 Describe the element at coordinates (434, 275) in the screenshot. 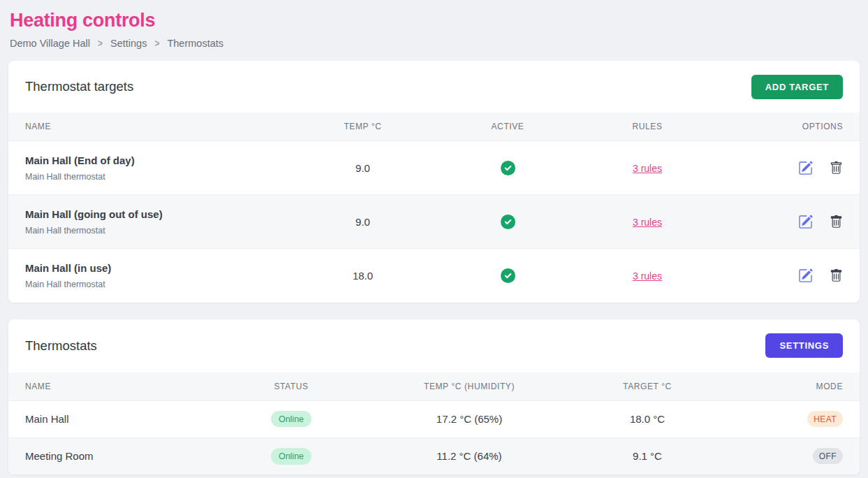

I see `table-row: Main Hall (in use) Main Hall thermostat …` at that location.